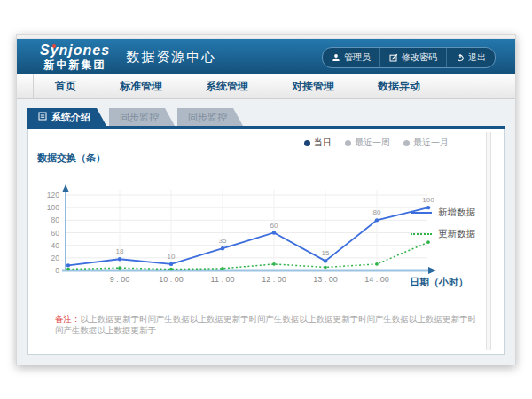  What do you see at coordinates (56, 246) in the screenshot?
I see `svg-text: 40` at bounding box center [56, 246].